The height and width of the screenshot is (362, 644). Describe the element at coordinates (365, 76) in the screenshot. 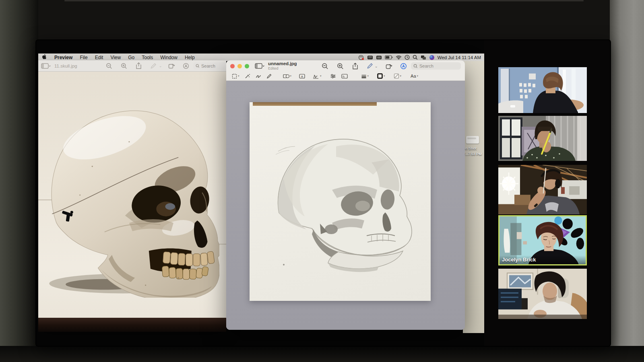

I see `shape-style-tool: ▾` at that location.